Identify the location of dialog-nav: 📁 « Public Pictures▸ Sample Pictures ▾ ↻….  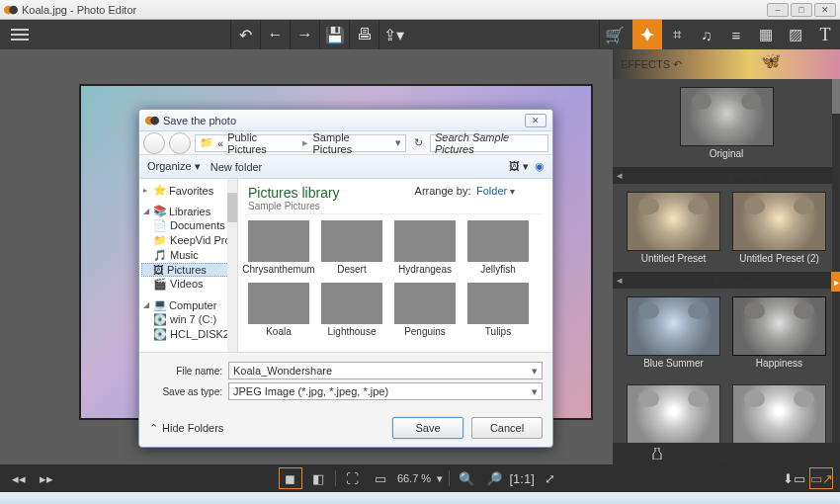
(346, 143).